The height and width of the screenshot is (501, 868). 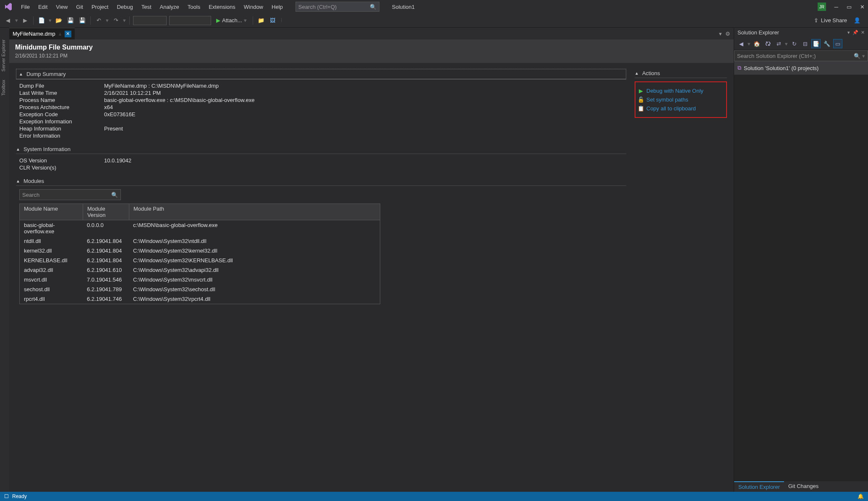 I want to click on notifications-icon: 🔔, so click(x=860, y=496).